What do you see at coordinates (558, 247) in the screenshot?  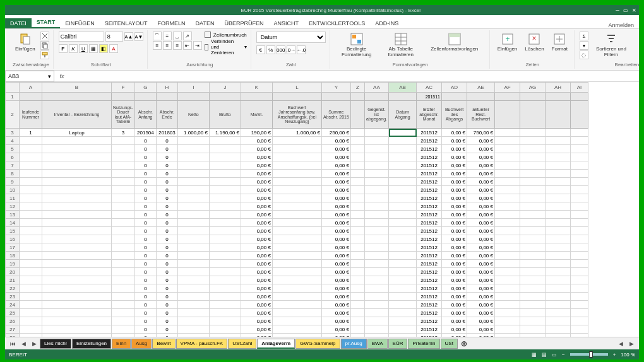 I see `cell-AH17` at bounding box center [558, 247].